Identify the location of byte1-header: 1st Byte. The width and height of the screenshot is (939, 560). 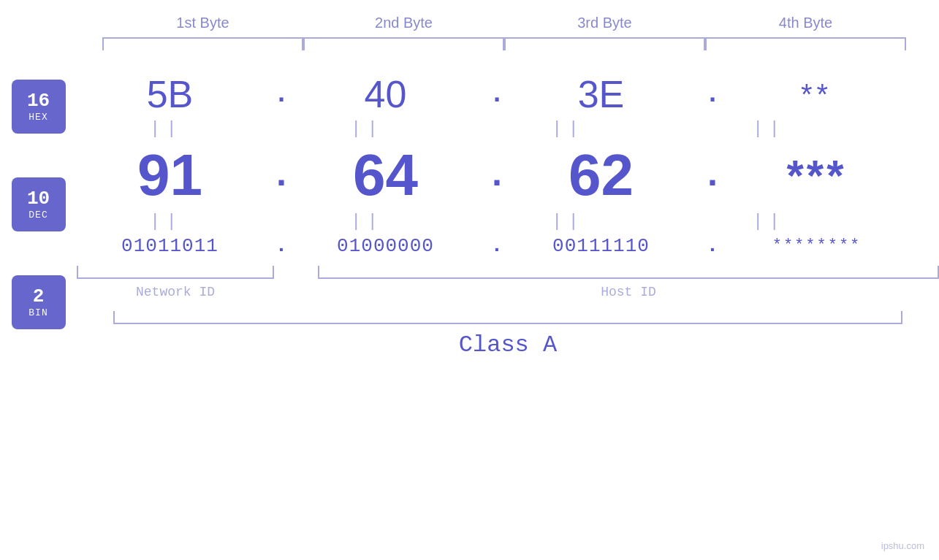
(203, 23).